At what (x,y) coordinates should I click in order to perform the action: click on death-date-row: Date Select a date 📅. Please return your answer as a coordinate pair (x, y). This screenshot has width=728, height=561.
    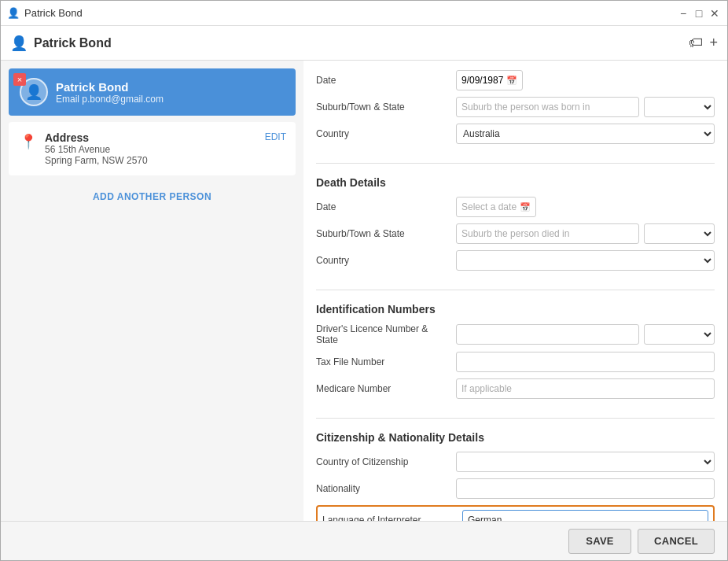
    Looking at the image, I should click on (516, 207).